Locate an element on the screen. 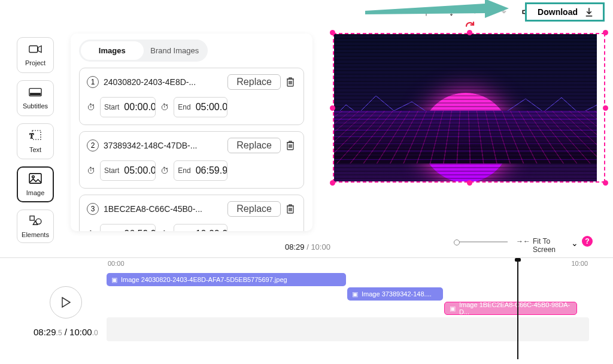 The height and width of the screenshot is (364, 613). card-index: 1 is located at coordinates (93, 82).